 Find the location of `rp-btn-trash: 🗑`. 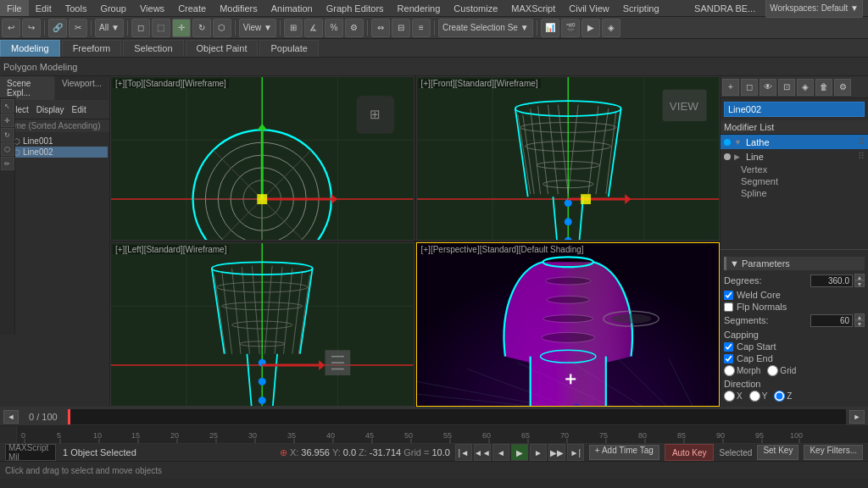

rp-btn-trash: 🗑 is located at coordinates (824, 87).